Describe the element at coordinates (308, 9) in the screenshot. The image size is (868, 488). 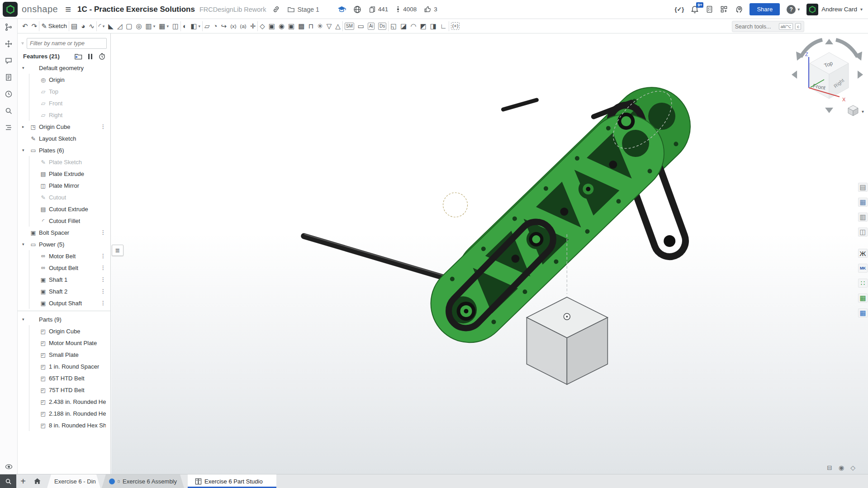
I see `folder-name: Stage 1` at that location.